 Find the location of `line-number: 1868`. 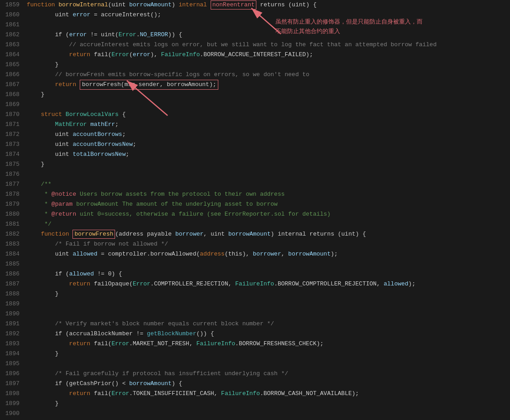

line-number: 1868 is located at coordinates (13, 95).